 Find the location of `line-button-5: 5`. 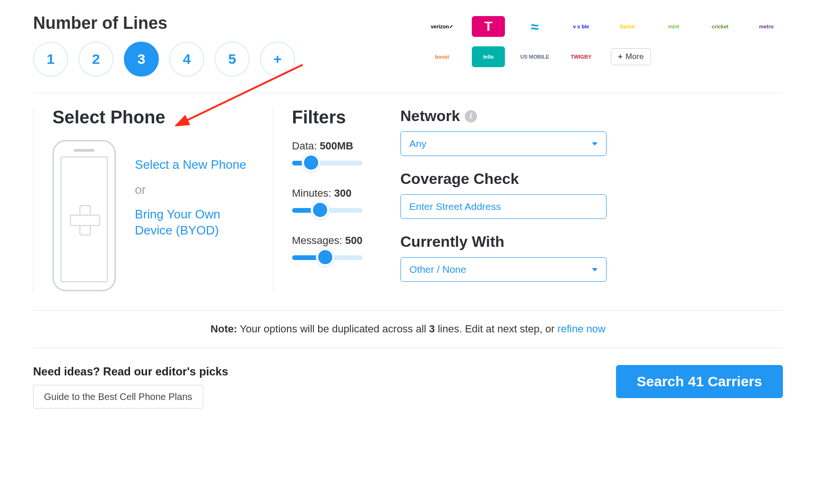

line-button-5: 5 is located at coordinates (232, 59).